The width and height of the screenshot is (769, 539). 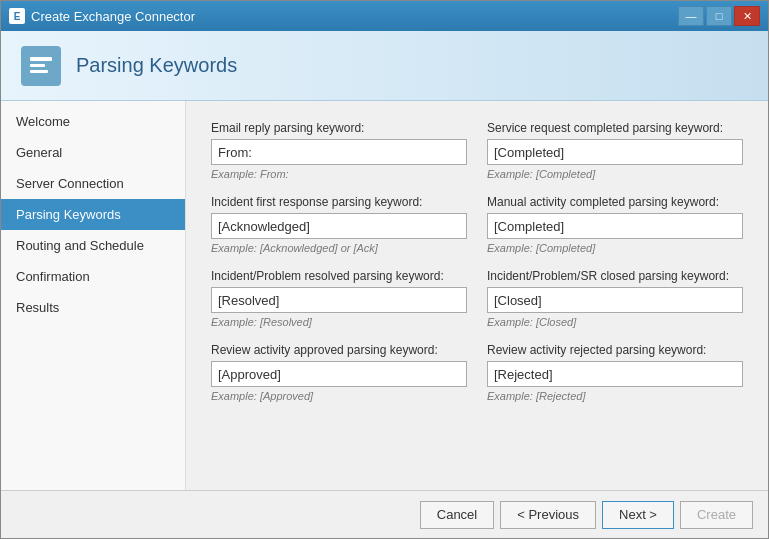 What do you see at coordinates (93, 184) in the screenshot?
I see `sidebar-item-server-connection: Server Connection` at bounding box center [93, 184].